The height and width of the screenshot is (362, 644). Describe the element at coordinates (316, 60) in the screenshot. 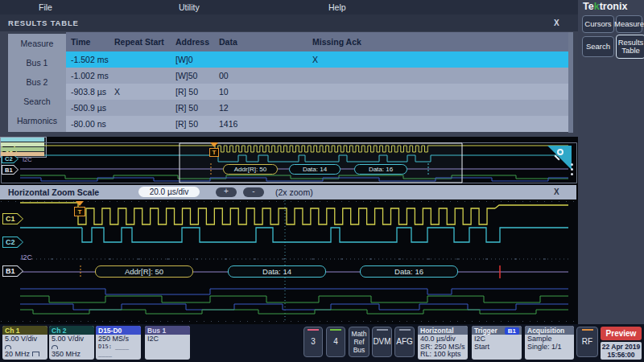

I see `cell-missing_ack: X` at that location.